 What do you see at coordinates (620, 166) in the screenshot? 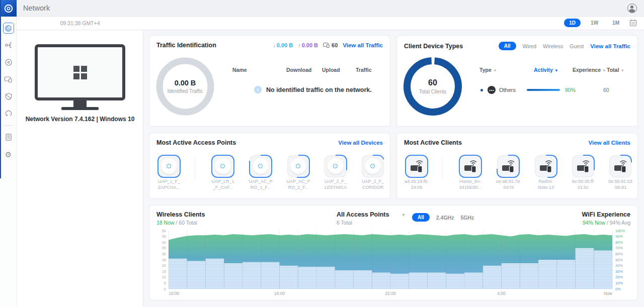
I see `client-device-icon` at bounding box center [620, 166].